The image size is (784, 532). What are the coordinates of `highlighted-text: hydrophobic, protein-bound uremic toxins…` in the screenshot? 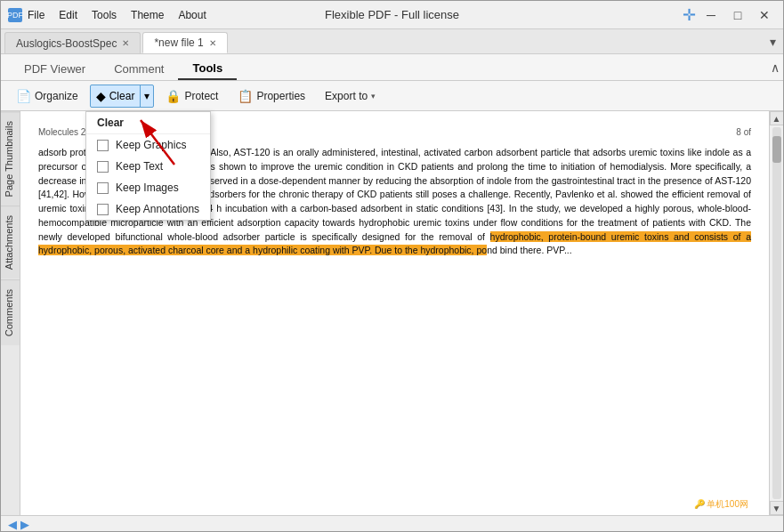 It's located at (395, 244).